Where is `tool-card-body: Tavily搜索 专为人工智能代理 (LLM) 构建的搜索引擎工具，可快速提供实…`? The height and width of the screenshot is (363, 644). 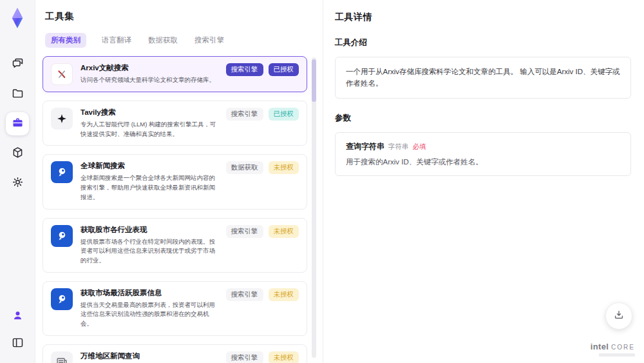 tool-card-body: Tavily搜索 专为人工智能代理 (LLM) 构建的搜索引擎工具，可快速提供实… is located at coordinates (149, 123).